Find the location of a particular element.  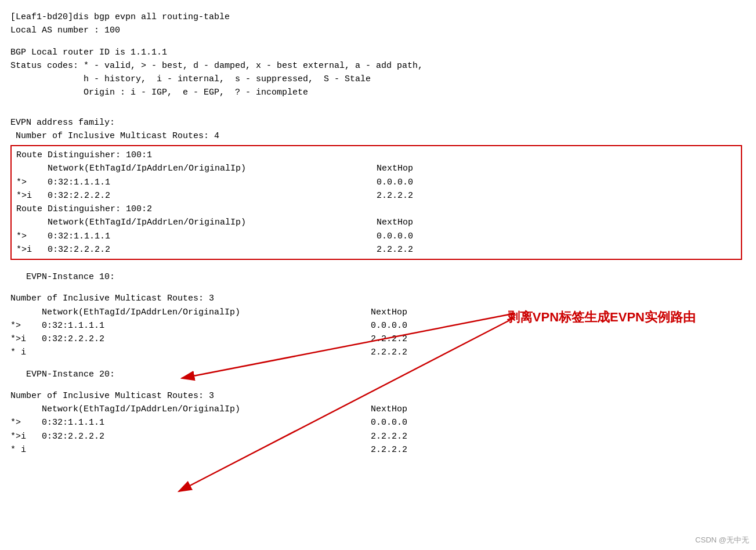

evpn-instance-20: EVPN-Instance 20: is located at coordinates (376, 375).